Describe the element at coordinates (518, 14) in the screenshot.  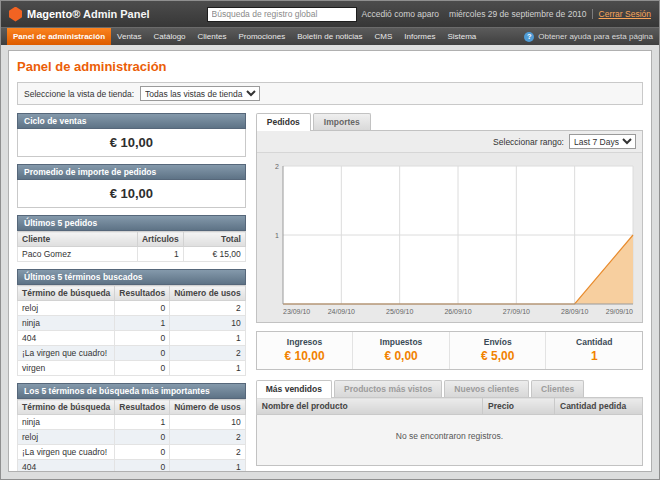
I see `current-date: miércoles 29 de septiembre de 2010` at that location.